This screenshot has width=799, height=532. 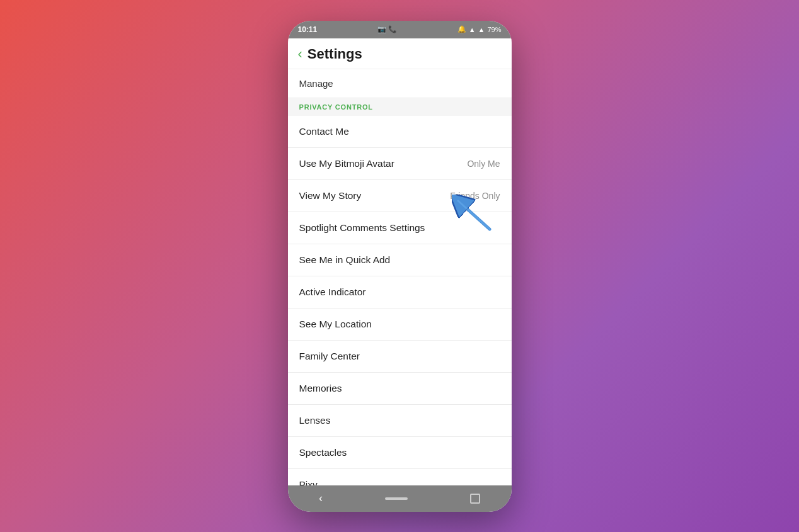 I want to click on menu-item-quick-add: See Me in Quick Add, so click(x=400, y=261).